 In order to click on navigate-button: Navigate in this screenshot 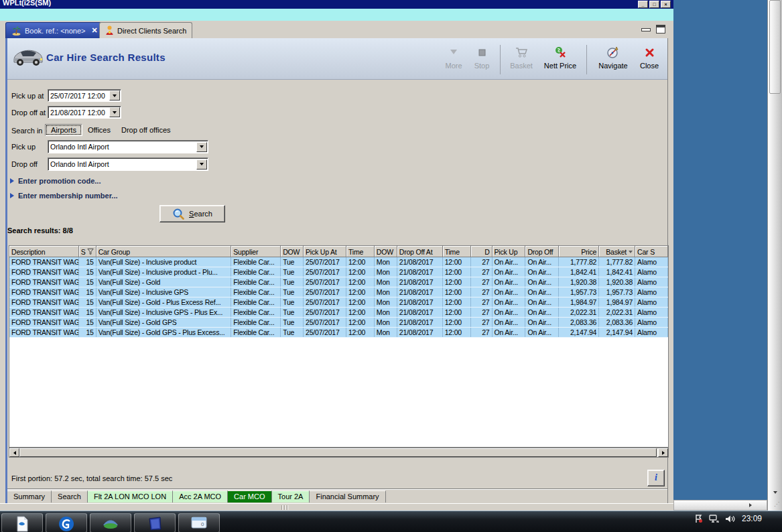, I will do `click(613, 56)`.